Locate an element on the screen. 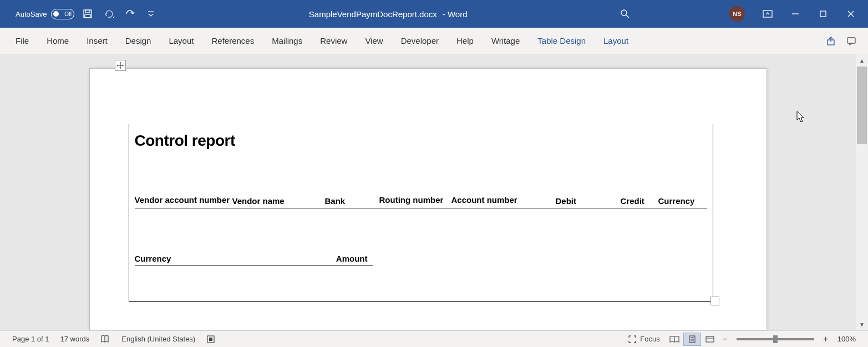 The height and width of the screenshot is (347, 868). tab-writage: Writage is located at coordinates (506, 41).